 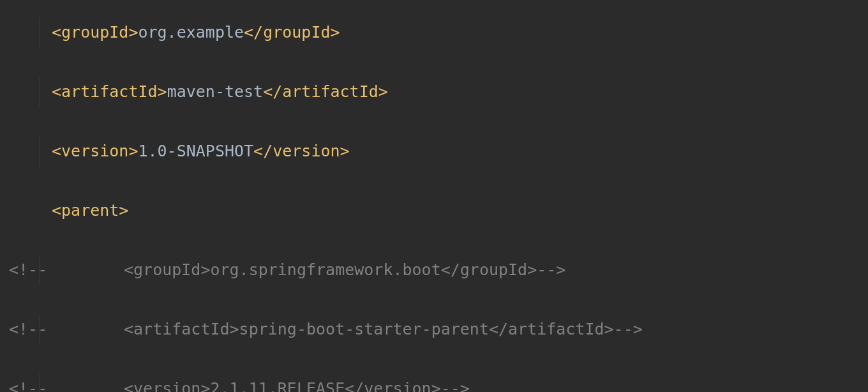 What do you see at coordinates (434, 329) in the screenshot?
I see `code-line: <!--<artifactId>spring-boot-starter-pare…` at bounding box center [434, 329].